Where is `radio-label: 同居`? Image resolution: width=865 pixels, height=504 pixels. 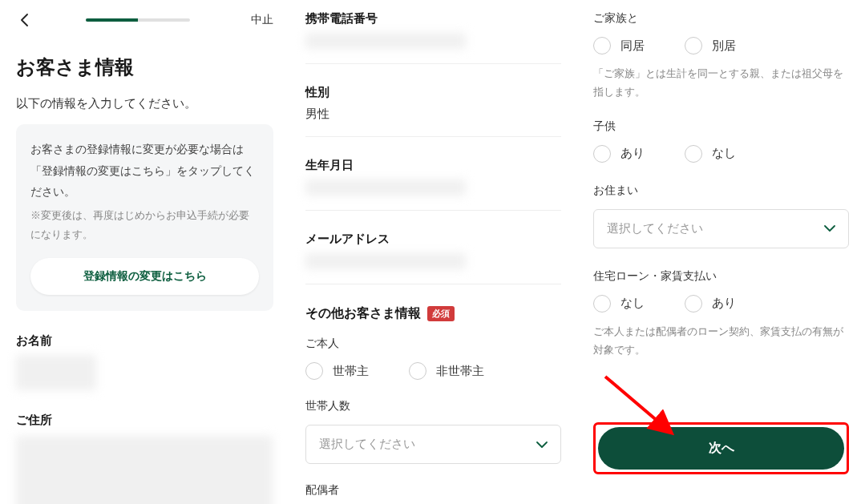 radio-label: 同居 is located at coordinates (633, 46).